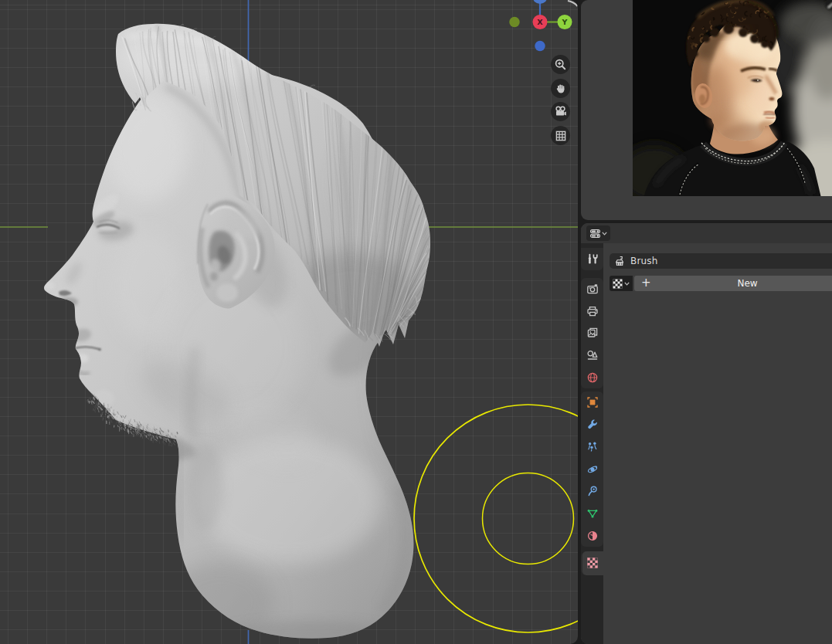 The width and height of the screenshot is (832, 644). What do you see at coordinates (721, 283) in the screenshot?
I see `texture-datablock-row: + New` at bounding box center [721, 283].